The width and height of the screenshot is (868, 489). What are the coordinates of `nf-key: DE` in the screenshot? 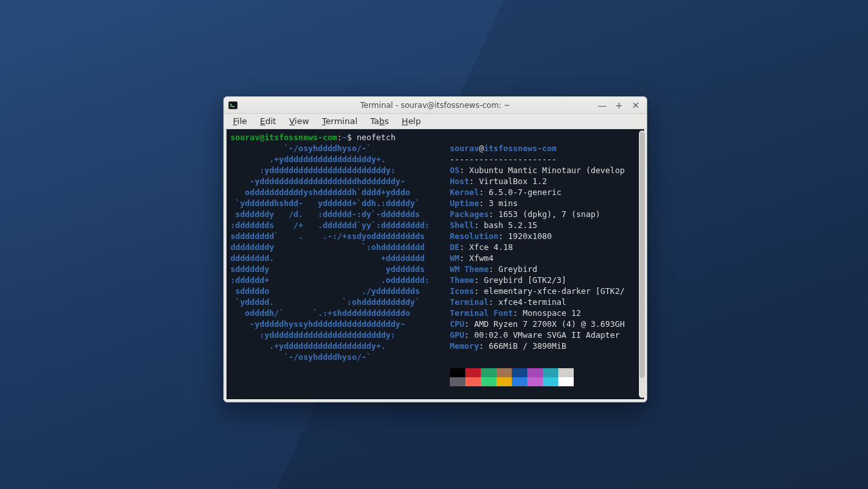 It's located at (454, 247).